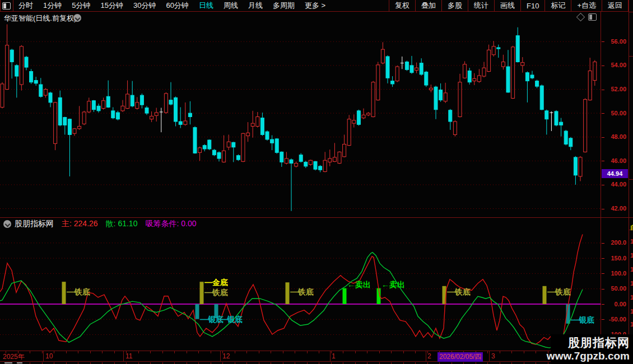 The height and width of the screenshot is (364, 633). I want to click on last-price-marker: 44.94, so click(615, 174).